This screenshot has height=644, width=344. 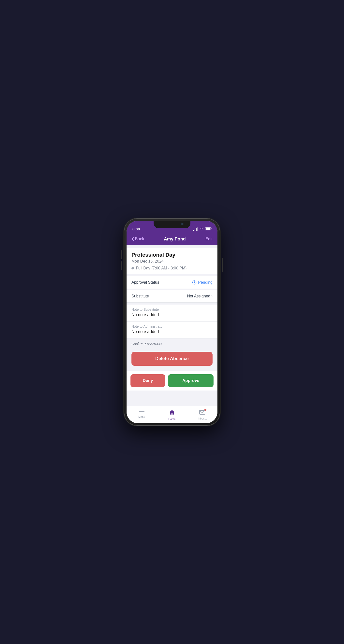 I want to click on tab-menu: Menu, so click(x=142, y=415).